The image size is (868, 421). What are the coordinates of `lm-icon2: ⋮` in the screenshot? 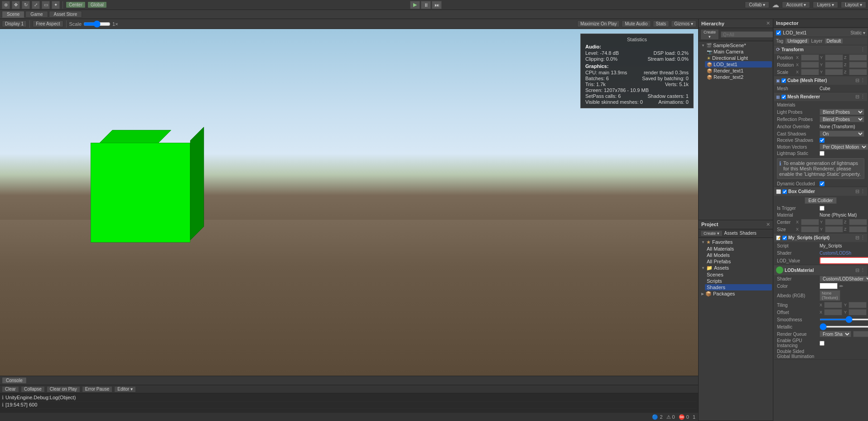 It's located at (863, 270).